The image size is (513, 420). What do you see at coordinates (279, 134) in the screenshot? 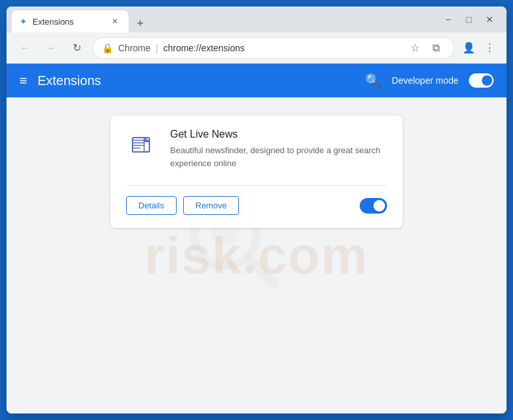
I see `extension-name: Get Live News` at bounding box center [279, 134].